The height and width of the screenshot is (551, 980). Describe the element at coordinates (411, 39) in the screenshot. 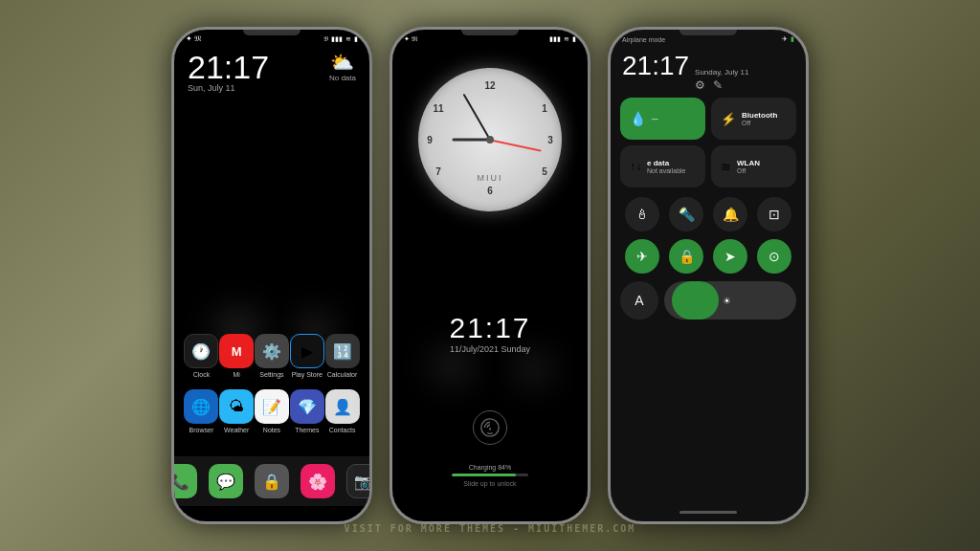

I see `status-icons-2: ✦ 𝔐` at that location.